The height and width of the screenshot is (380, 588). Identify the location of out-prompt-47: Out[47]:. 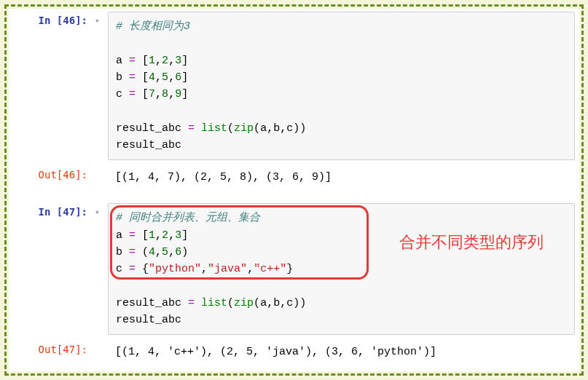
(52, 349).